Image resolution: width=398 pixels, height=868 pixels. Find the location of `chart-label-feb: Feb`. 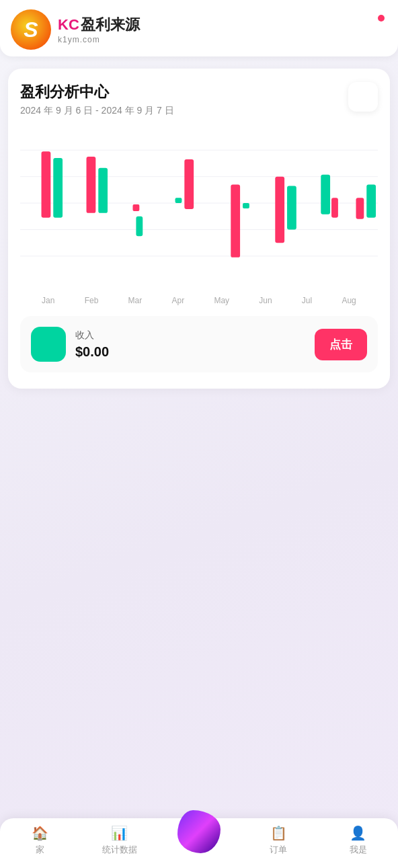

chart-label-feb: Feb is located at coordinates (91, 301).